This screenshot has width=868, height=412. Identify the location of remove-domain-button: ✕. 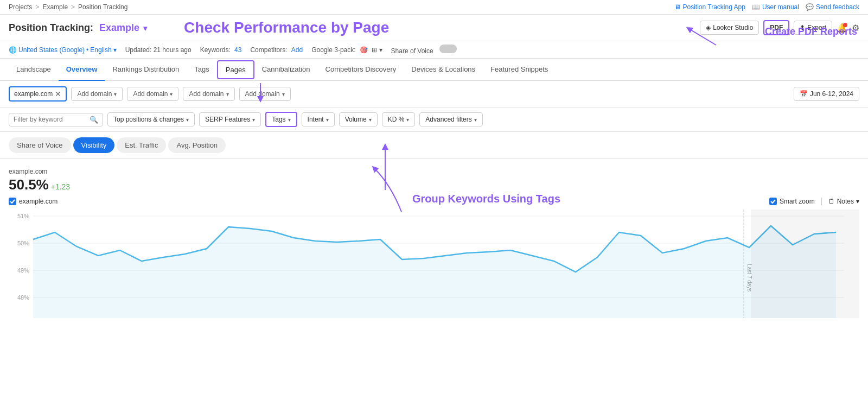
(58, 94).